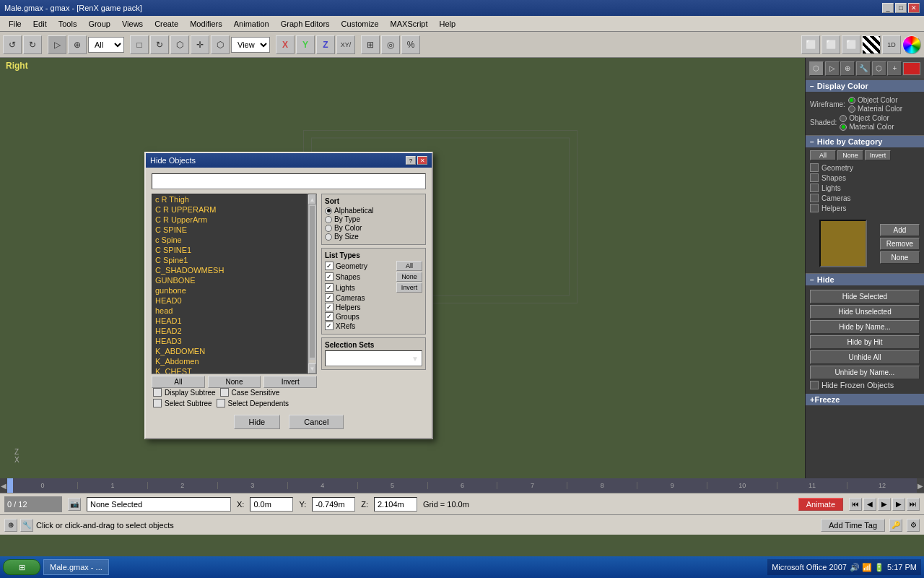 The image size is (924, 578). I want to click on scroll-up-button: ▲, so click(312, 199).